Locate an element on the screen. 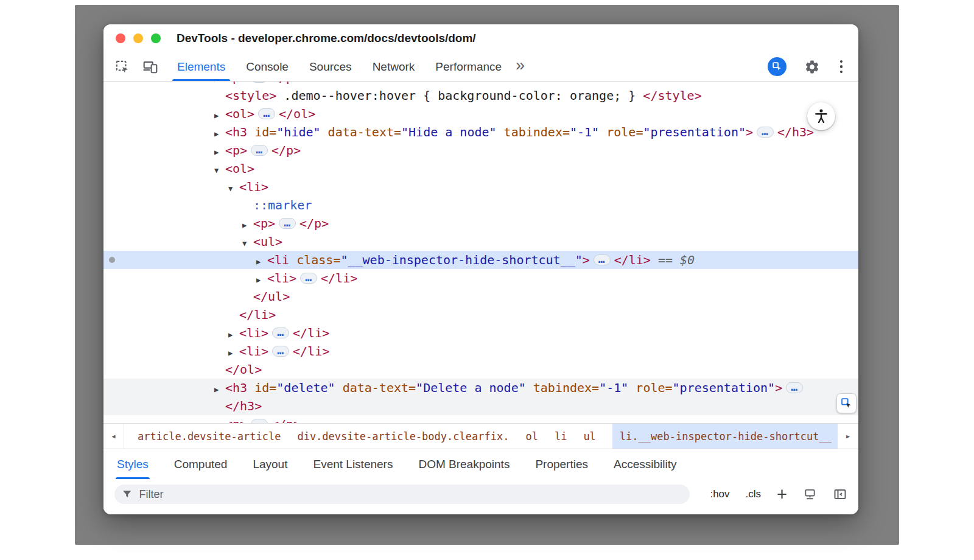  tab-dom-breakpoints: DOM Breakpoints is located at coordinates (464, 464).